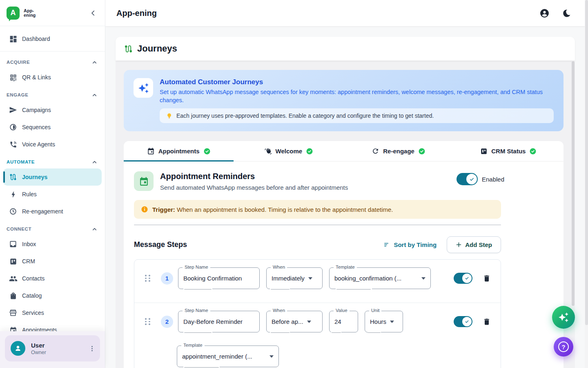 The height and width of the screenshot is (368, 588). Describe the element at coordinates (376, 151) in the screenshot. I see `refresh-icon` at that location.